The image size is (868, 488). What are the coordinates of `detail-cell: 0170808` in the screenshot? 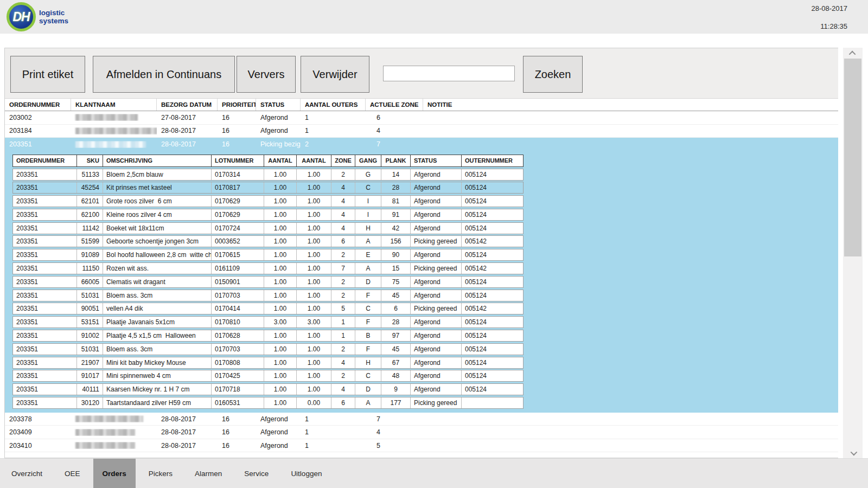 It's located at (238, 363).